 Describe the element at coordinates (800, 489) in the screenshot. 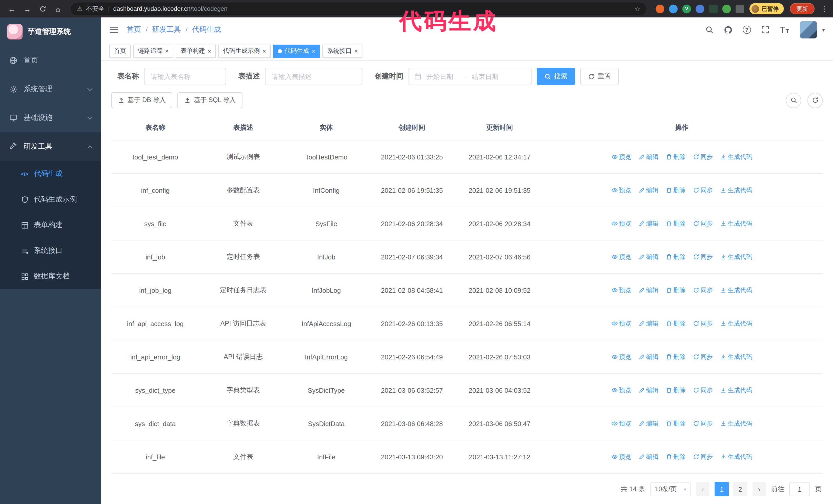

I see `goto-page-input` at that location.